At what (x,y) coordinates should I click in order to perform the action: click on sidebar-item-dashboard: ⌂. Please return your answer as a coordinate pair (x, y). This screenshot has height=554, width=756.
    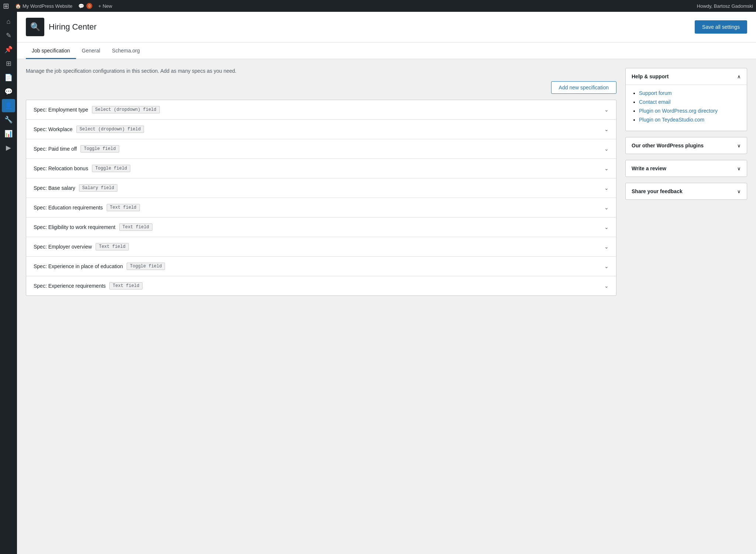
    Looking at the image, I should click on (8, 21).